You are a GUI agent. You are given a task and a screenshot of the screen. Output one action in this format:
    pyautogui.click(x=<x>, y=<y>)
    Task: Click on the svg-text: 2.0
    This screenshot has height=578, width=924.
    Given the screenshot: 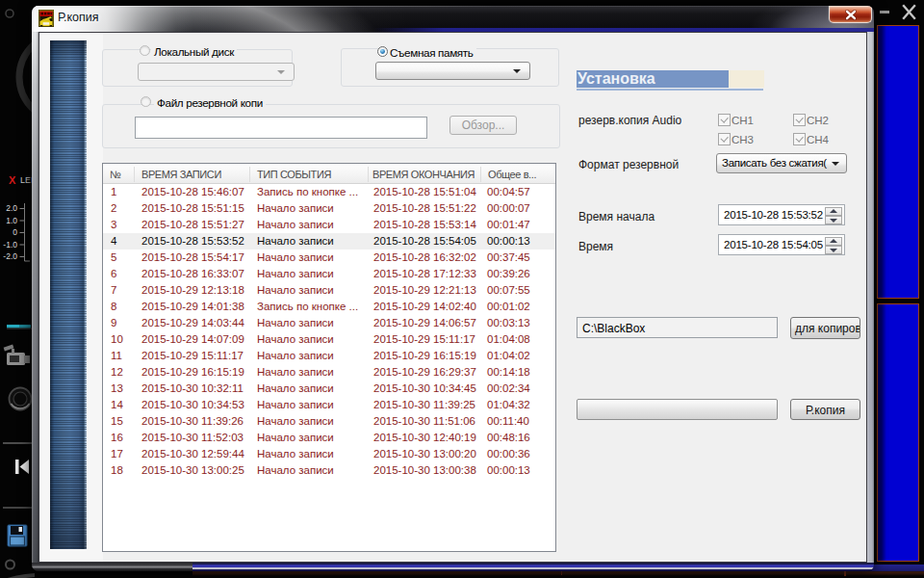 What is the action you would take?
    pyautogui.click(x=12, y=208)
    